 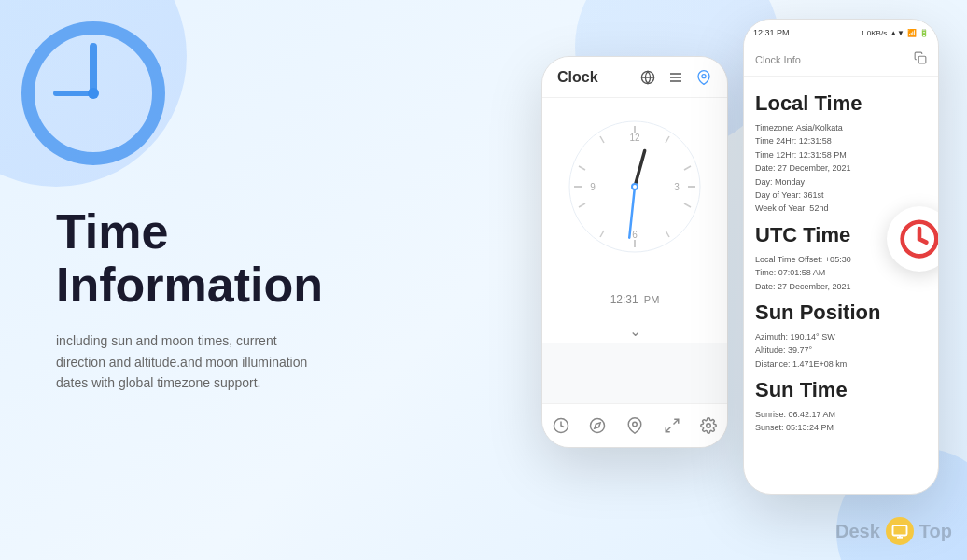 What do you see at coordinates (93, 93) in the screenshot?
I see `decorative-clock-icon` at bounding box center [93, 93].